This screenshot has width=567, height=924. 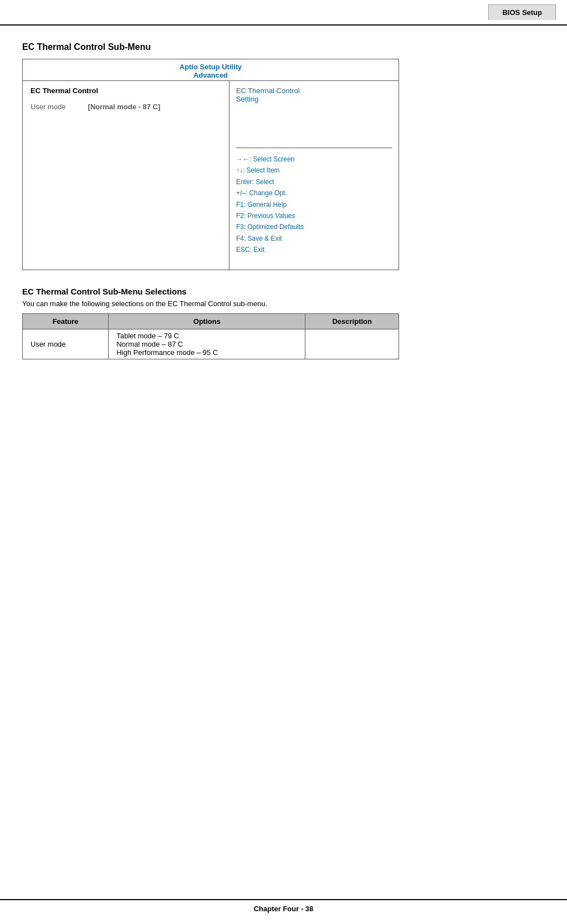 What do you see at coordinates (314, 182) in the screenshot?
I see `key-hint-item: Enter: Select` at bounding box center [314, 182].